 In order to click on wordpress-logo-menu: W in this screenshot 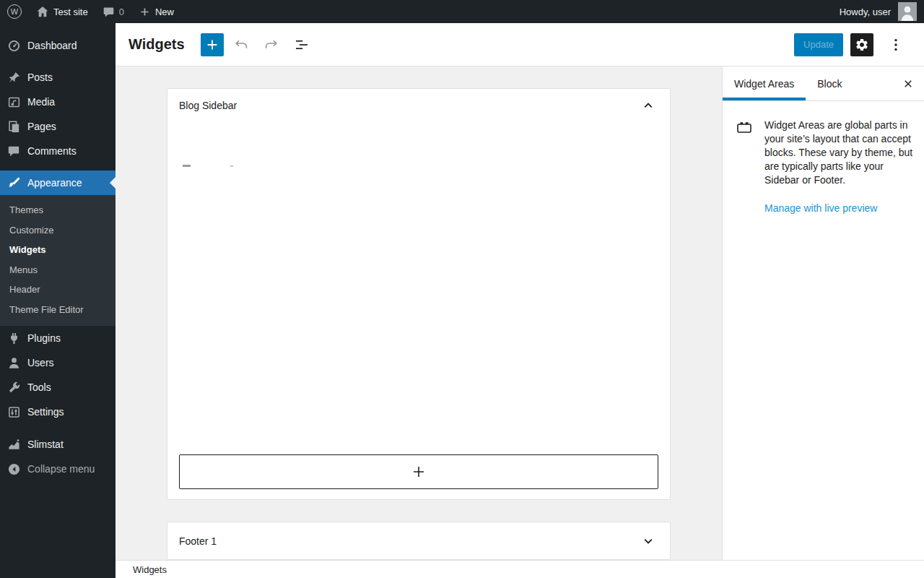, I will do `click(14, 12)`.